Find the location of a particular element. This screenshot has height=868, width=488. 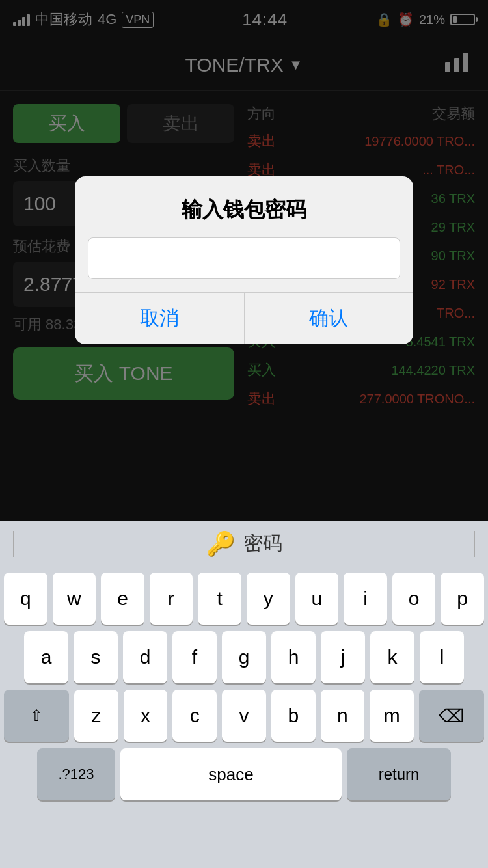

key-e: e is located at coordinates (122, 599).